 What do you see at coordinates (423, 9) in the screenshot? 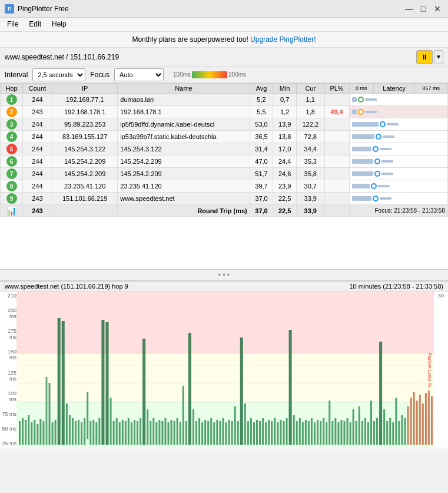
I see `maximize-button: □` at bounding box center [423, 9].